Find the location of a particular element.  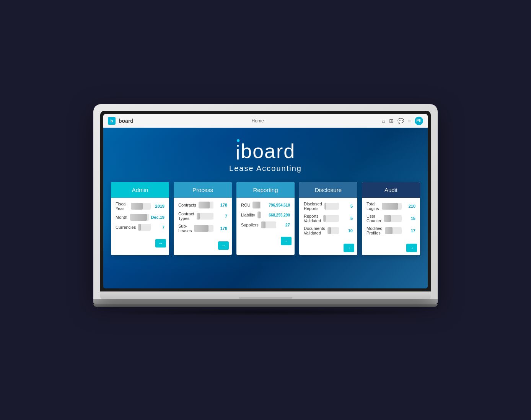

arrow-button-process: → is located at coordinates (223, 246).